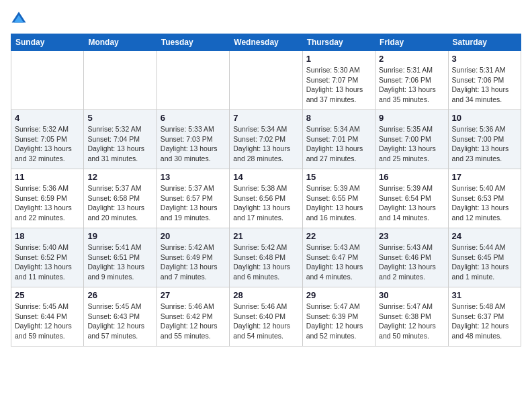 The height and width of the screenshot is (411, 532). I want to click on day-number: 5, so click(120, 118).